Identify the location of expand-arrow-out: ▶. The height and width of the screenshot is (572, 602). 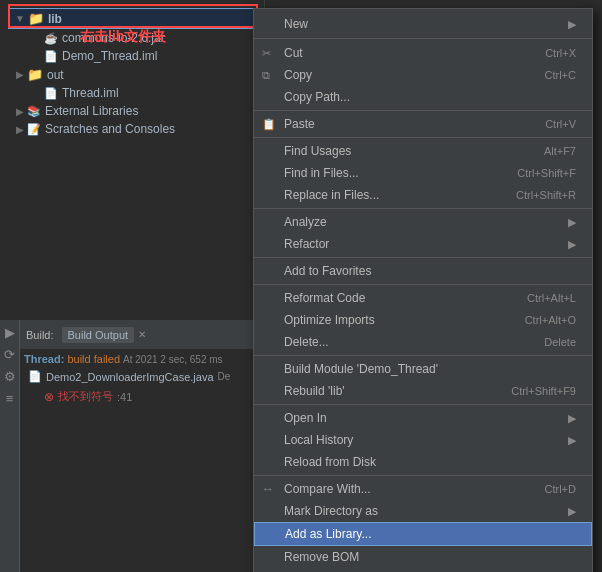
(20, 74).